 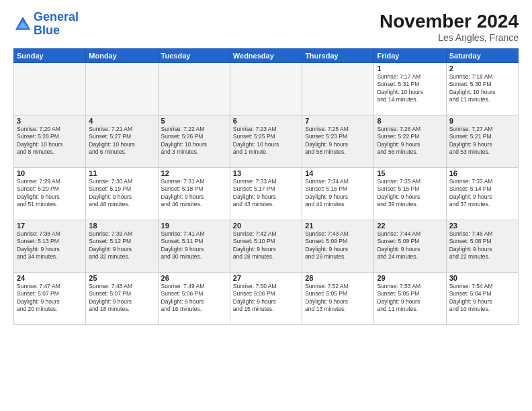 I want to click on day-number: 17, so click(x=50, y=226).